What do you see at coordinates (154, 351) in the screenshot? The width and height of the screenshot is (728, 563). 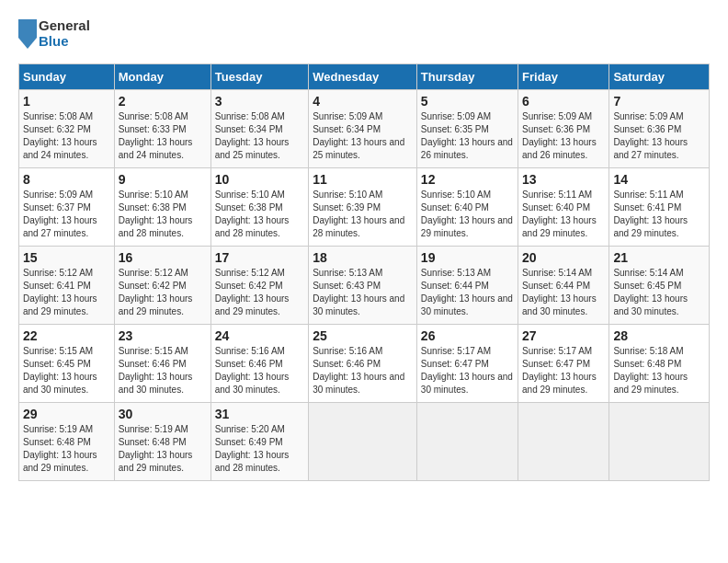 I see `sunrise-label: Sunrise: 5:15 AM` at bounding box center [154, 351].